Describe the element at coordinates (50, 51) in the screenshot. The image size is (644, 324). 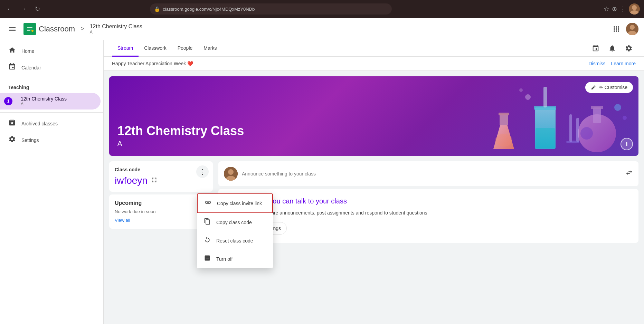
I see `sidebar-item-home: Home` at that location.